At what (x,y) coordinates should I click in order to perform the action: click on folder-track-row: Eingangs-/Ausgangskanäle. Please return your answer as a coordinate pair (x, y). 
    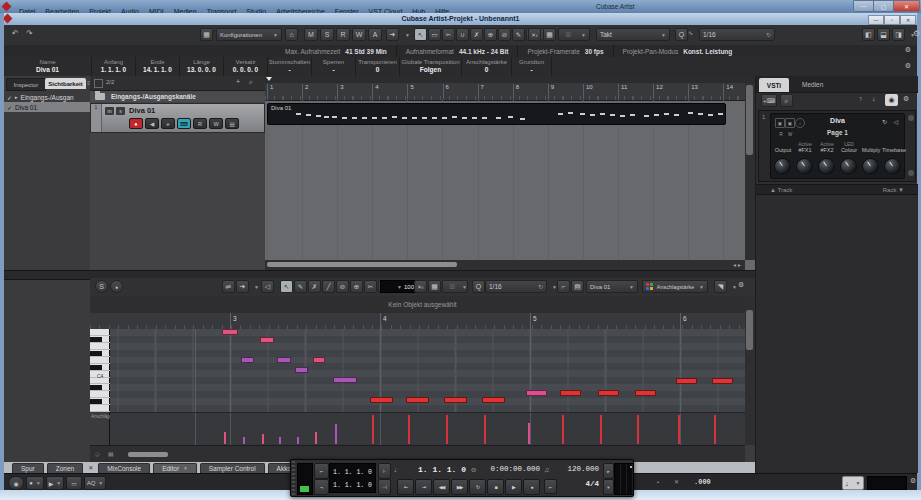
    Looking at the image, I should click on (178, 96).